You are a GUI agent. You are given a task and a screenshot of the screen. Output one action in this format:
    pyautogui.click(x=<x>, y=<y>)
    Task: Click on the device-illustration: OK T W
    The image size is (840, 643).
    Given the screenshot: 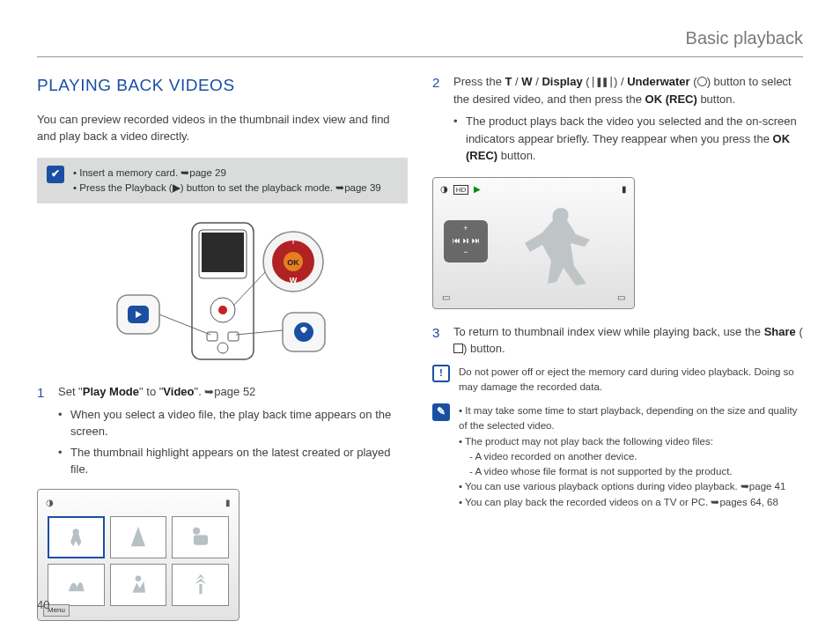 What is the action you would take?
    pyautogui.click(x=222, y=292)
    